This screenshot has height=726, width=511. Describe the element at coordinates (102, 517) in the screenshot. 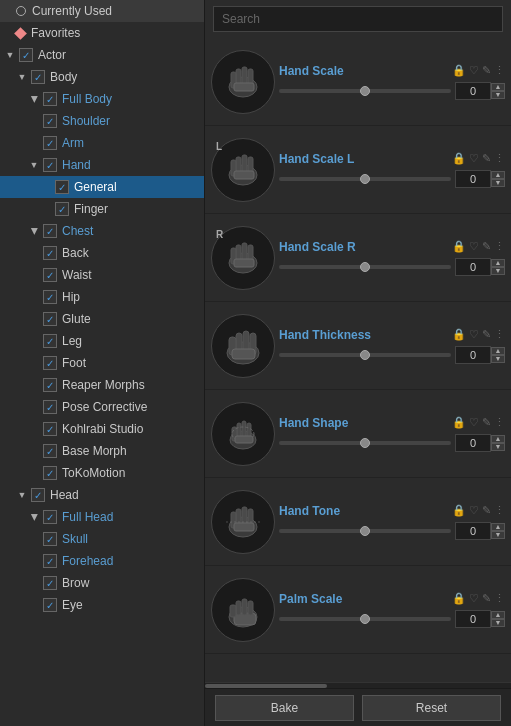

I see `tree-item-full-head: Full Head` at that location.